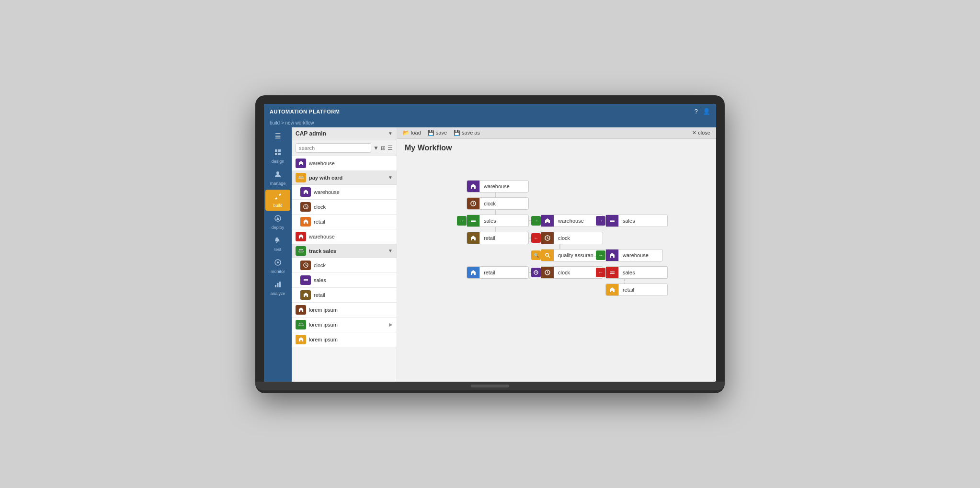 This screenshot has width=980, height=488. Describe the element at coordinates (637, 272) in the screenshot. I see `wf-node-sales-3: sales` at that location.